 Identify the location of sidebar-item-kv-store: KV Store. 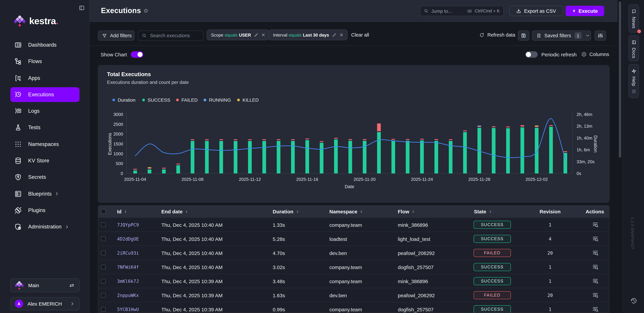
(45, 160).